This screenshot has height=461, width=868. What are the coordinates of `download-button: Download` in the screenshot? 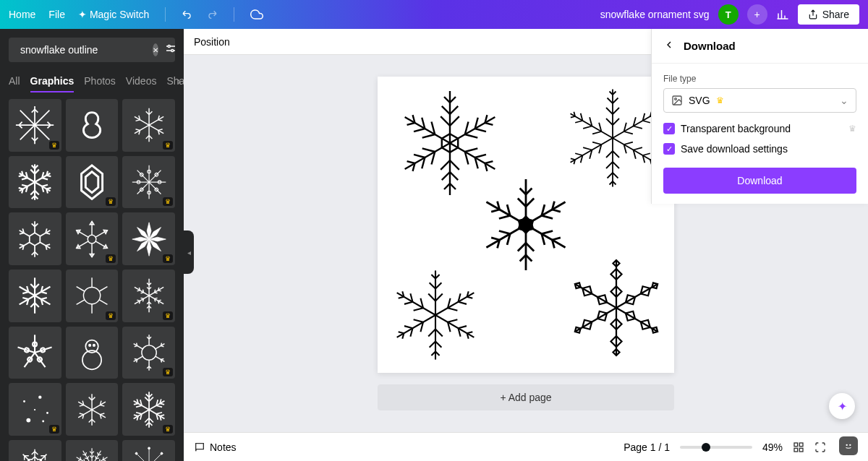 It's located at (760, 181).